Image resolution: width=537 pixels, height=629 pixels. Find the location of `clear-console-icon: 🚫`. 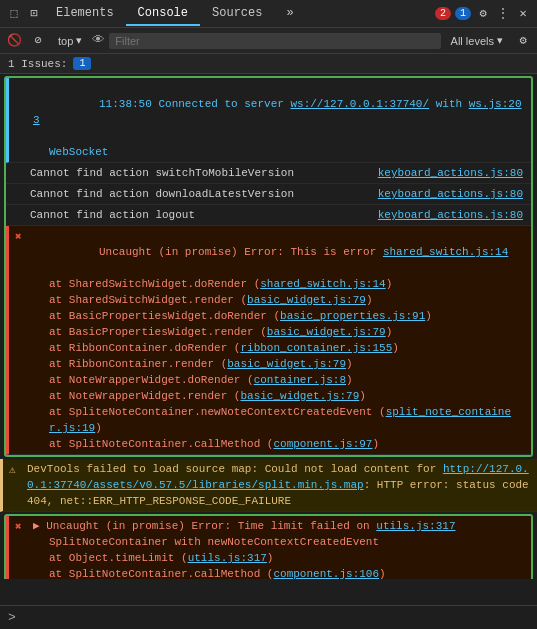

clear-console-icon: 🚫 is located at coordinates (14, 41).